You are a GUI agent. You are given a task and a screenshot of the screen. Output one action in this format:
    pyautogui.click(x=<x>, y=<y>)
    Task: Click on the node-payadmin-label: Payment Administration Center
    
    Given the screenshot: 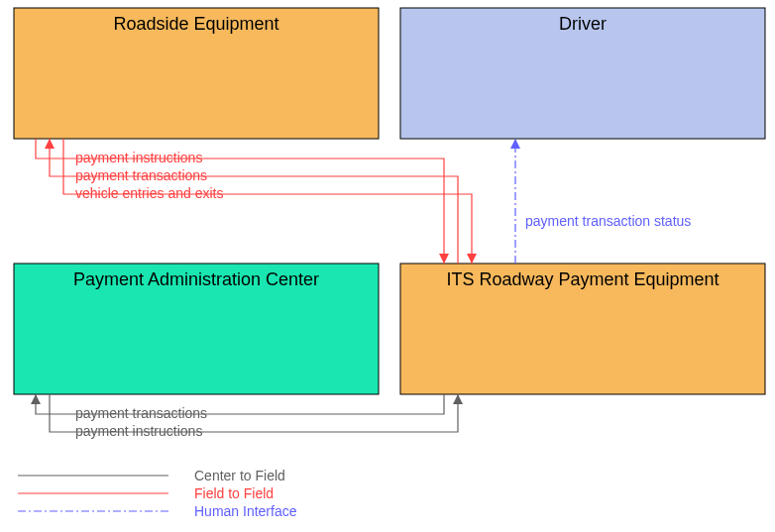 What is the action you would take?
    pyautogui.click(x=196, y=279)
    